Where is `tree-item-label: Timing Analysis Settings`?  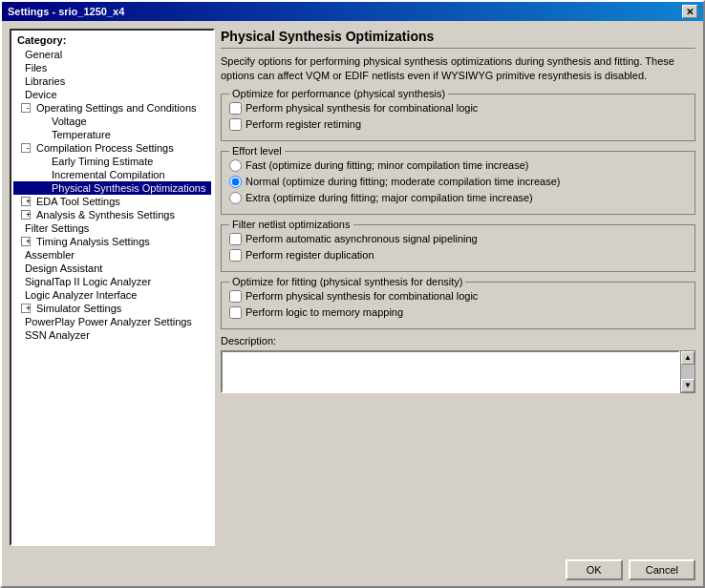
tree-item-label: Timing Analysis Settings is located at coordinates (92, 242).